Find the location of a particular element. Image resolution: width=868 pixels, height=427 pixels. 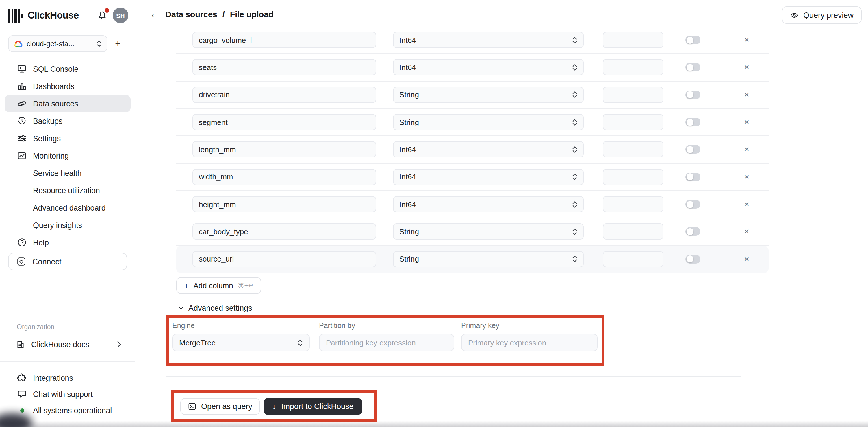

breadcrumb-parent: Data sources is located at coordinates (191, 15).